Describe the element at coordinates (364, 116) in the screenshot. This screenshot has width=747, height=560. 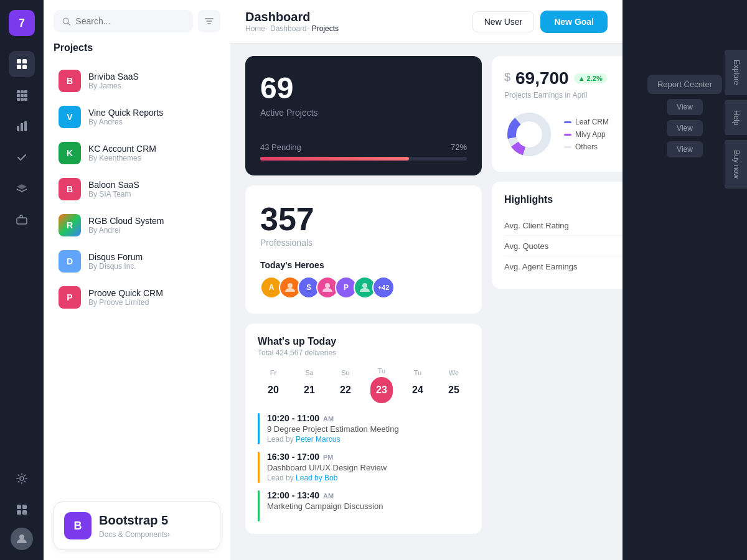
I see `active-projects-card: 69 Active Projects 43 Pending 72%` at that location.